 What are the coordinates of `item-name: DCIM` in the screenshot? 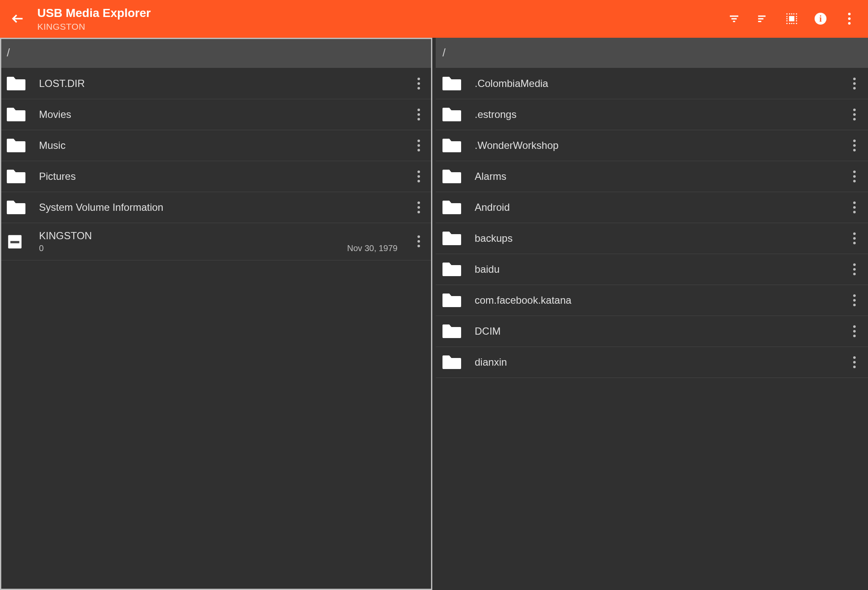 It's located at (659, 331).